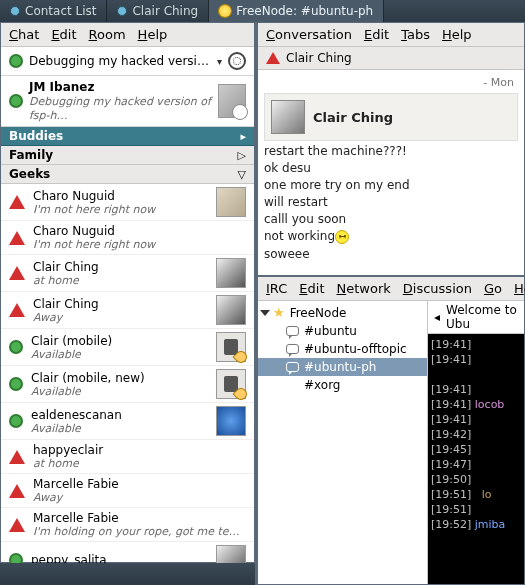  I want to click on buddy-row: Clair ChingAway, so click(128, 310).